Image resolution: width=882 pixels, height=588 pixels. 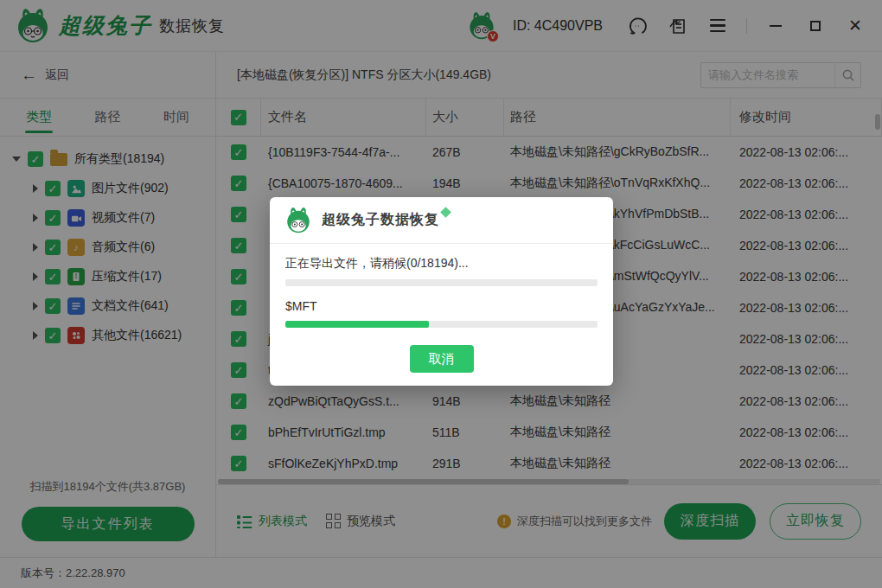 What do you see at coordinates (441, 324) in the screenshot?
I see `file-progress-bar` at bounding box center [441, 324].